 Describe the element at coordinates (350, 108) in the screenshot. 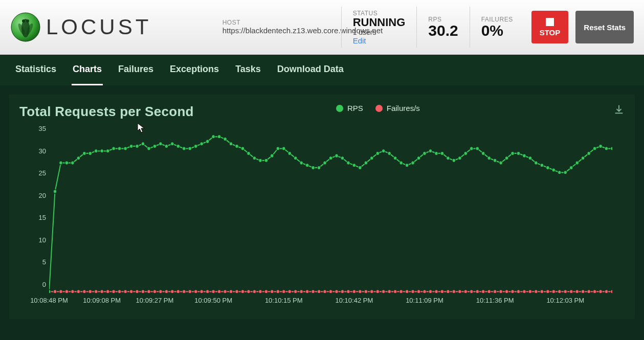

I see `legend-rps: RPS` at that location.